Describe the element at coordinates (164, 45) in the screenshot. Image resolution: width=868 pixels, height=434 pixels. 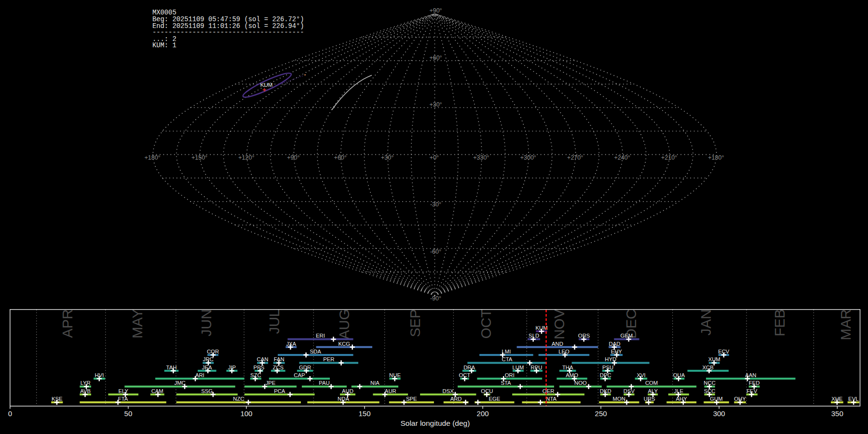
I see `svg-text: KUM: 1` at that location.